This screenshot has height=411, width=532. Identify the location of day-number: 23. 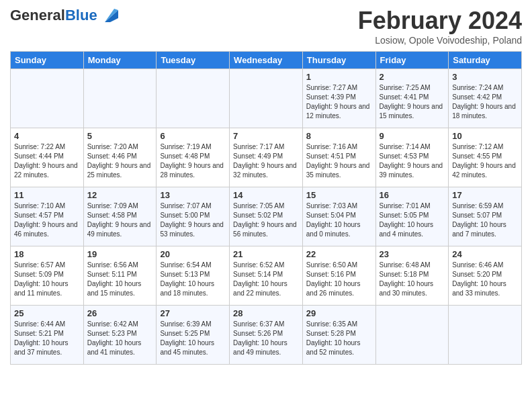
(412, 254).